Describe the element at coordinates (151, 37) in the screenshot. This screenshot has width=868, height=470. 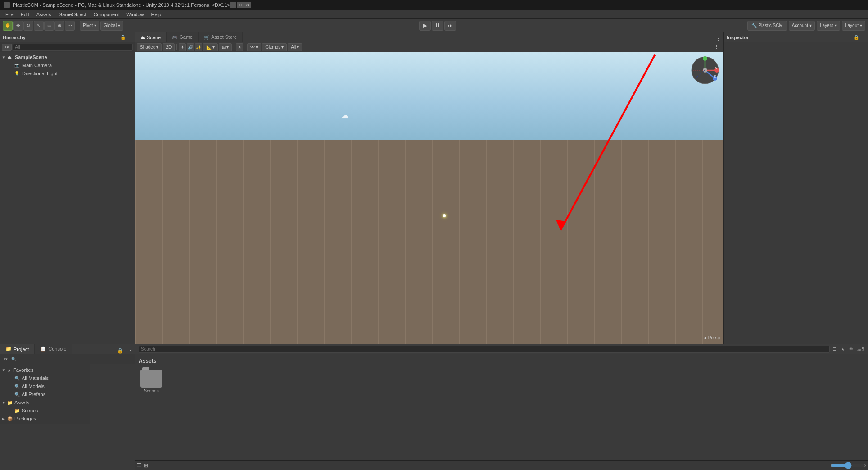
I see `scene-tab: ⛰ Scene` at that location.